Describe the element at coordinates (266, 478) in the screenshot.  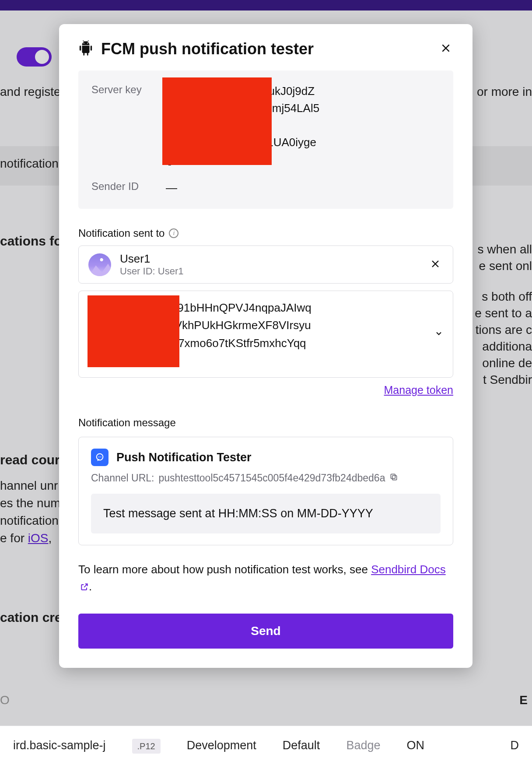
I see `channel-url-line: Channel URL: pushtesttool5c4571545c005f4…` at that location.